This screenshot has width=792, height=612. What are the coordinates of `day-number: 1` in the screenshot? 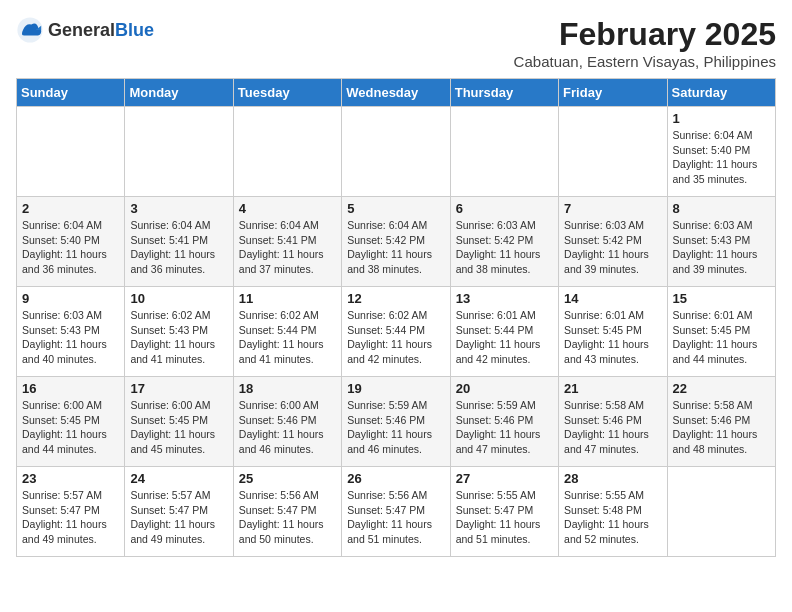 It's located at (722, 118).